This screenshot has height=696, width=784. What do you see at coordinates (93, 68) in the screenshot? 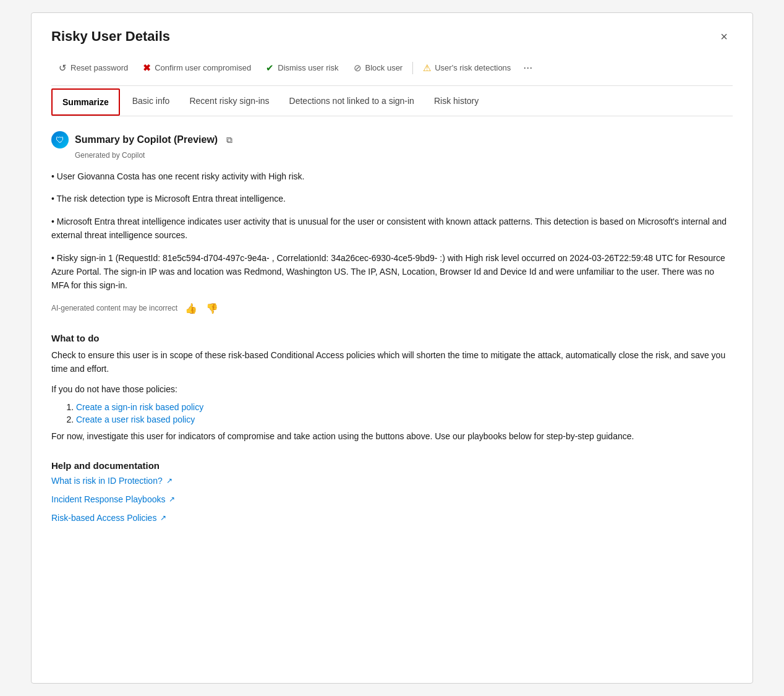
I see `reset-password-button: ↺ Reset password` at bounding box center [93, 68].